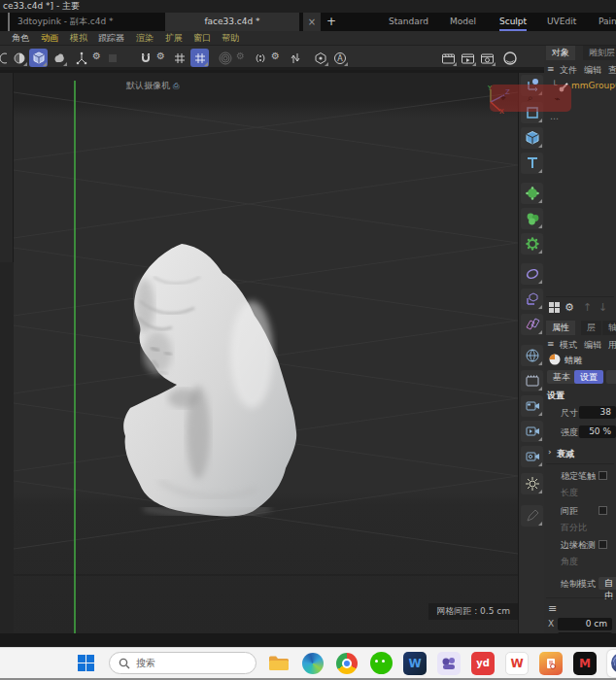 The height and width of the screenshot is (680, 616). Describe the element at coordinates (532, 516) in the screenshot. I see `pen-tool-disabled-icon` at that location.